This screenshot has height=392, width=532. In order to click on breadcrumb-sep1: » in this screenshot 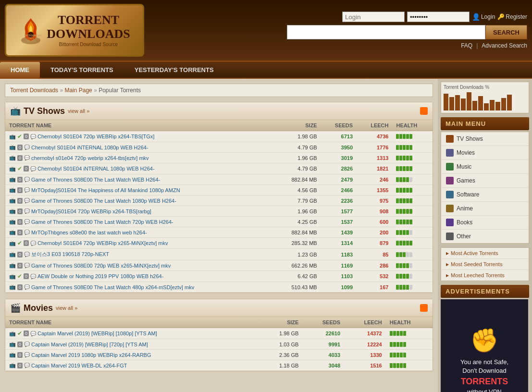, I will do `click(62, 90)`.